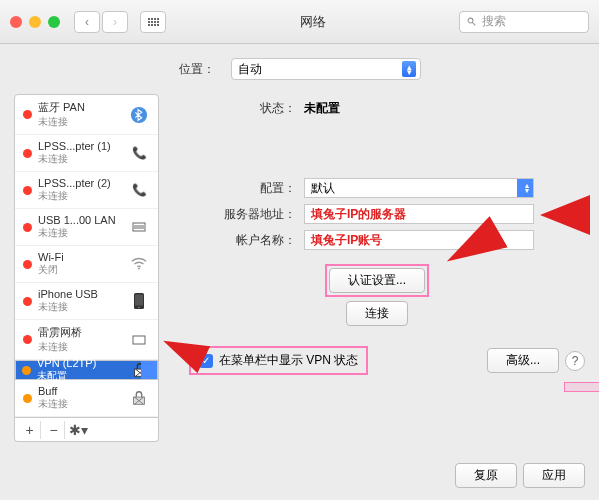 The height and width of the screenshot is (500, 599). What do you see at coordinates (139, 340) in the screenshot?
I see `thunderbolt-icon` at bounding box center [139, 340].